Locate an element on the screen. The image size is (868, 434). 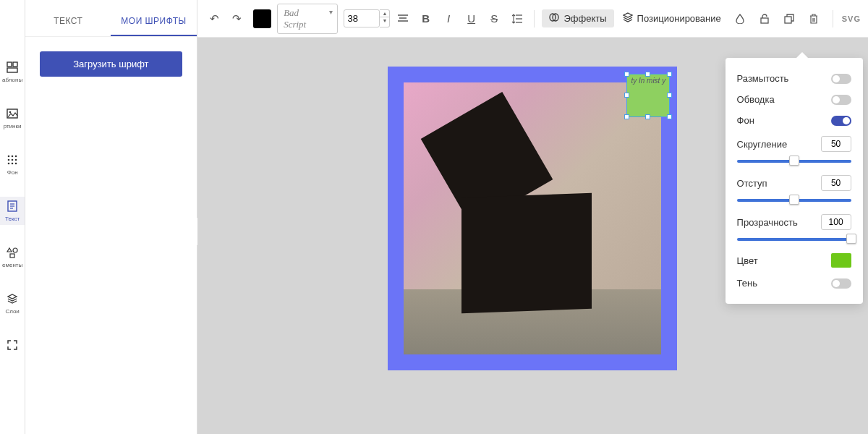
rail-fullscreen is located at coordinates (12, 345).